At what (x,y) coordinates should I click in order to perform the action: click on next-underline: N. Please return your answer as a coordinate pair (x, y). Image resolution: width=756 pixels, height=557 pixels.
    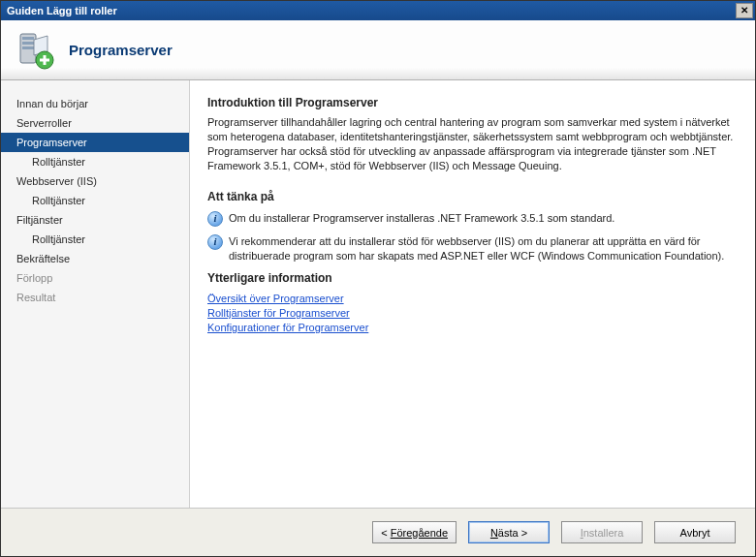
    Looking at the image, I should click on (494, 533).